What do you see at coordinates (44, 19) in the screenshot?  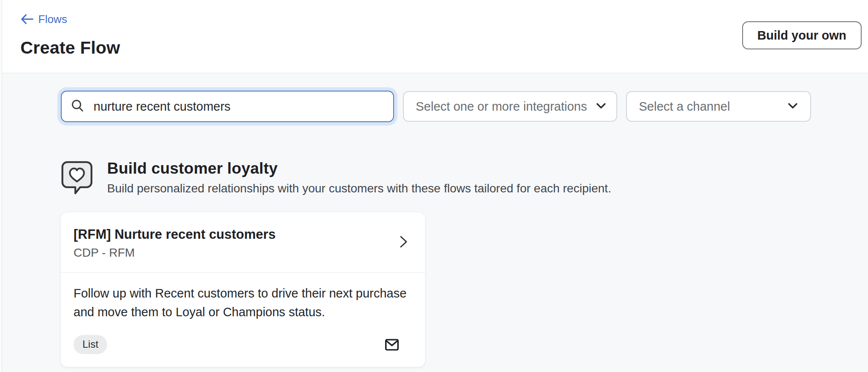 I see `back-to-flows-link: Flows` at bounding box center [44, 19].